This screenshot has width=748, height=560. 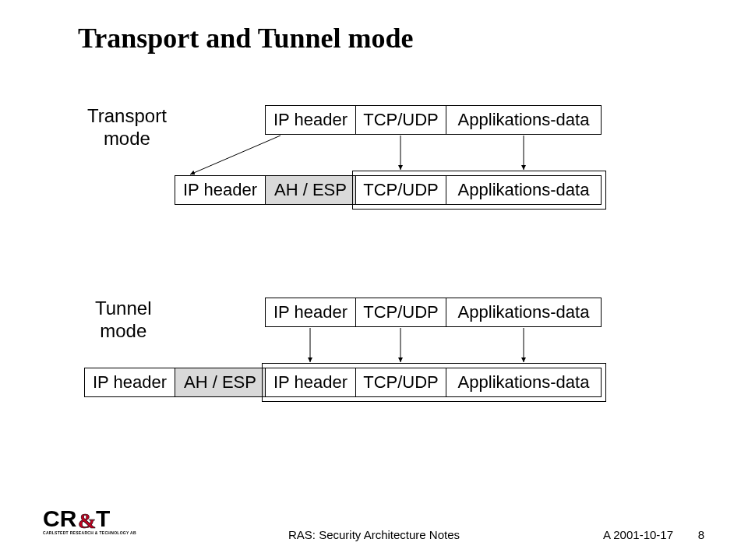 I want to click on tunnel-line2: mode, so click(x=123, y=330).